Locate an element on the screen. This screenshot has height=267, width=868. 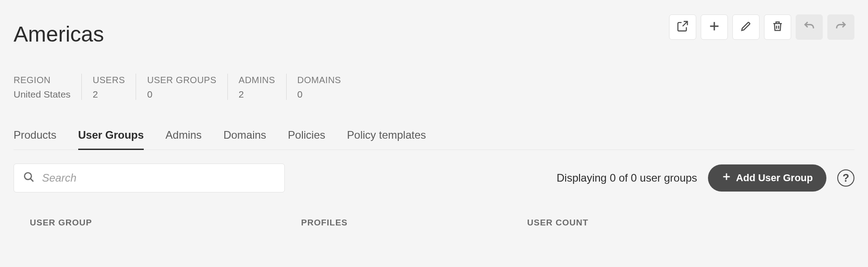
export-button is located at coordinates (683, 27).